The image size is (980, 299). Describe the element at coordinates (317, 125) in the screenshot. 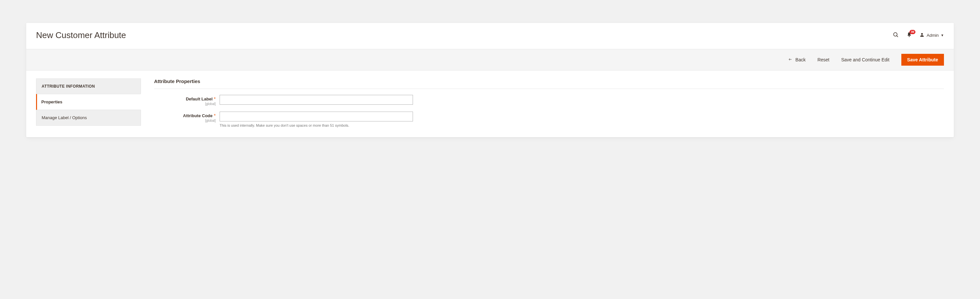

I see `attribute-code-help: This is used internally. Make sure you d…` at that location.